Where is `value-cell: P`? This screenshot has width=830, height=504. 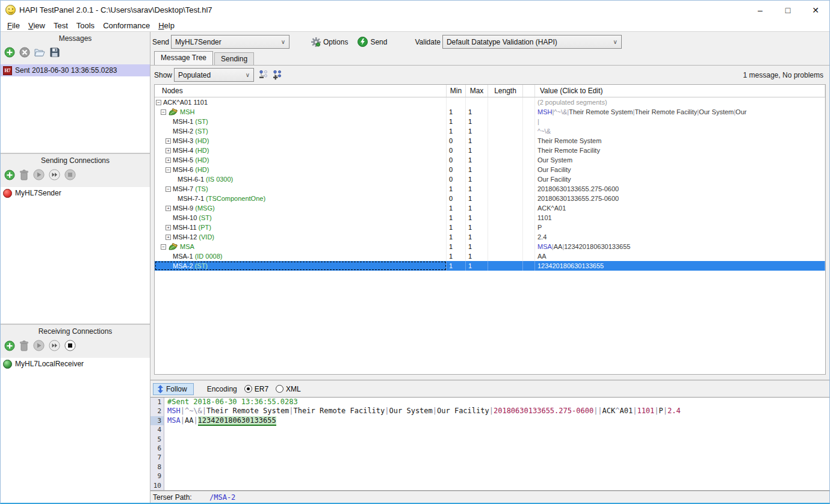
value-cell: P is located at coordinates (680, 227).